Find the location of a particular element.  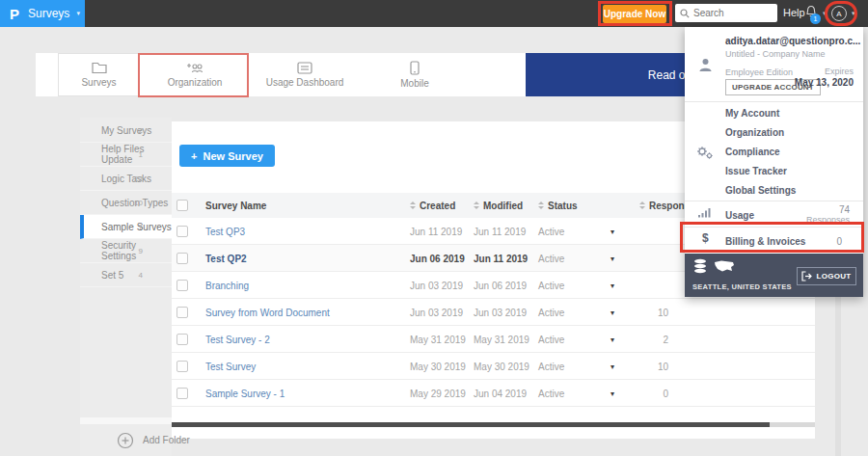

add-folder-button: Add Folder is located at coordinates (157, 440).